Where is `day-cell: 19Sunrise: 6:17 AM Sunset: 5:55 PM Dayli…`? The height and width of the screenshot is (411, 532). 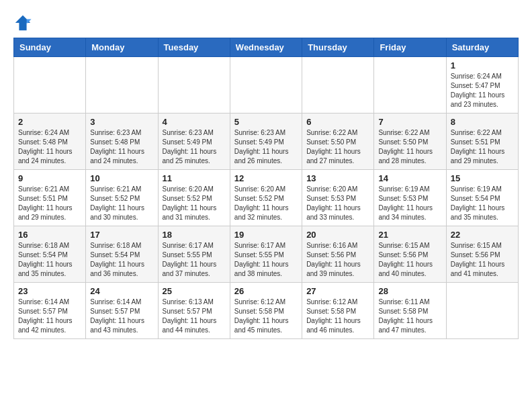 day-cell: 19Sunrise: 6:17 AM Sunset: 5:55 PM Dayli… is located at coordinates (266, 255).